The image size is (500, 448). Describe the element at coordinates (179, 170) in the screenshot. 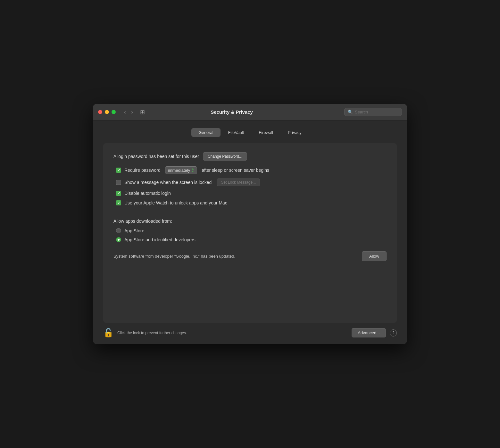

I see `timing-value: immediately` at that location.